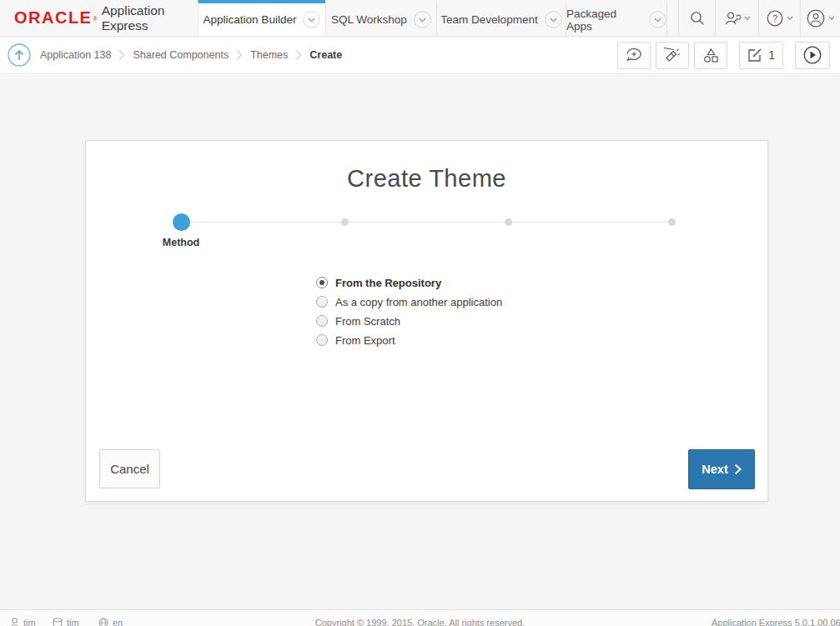 This screenshot has height=626, width=840. Describe the element at coordinates (325, 55) in the screenshot. I see `breadcrumb-create: Create` at that location.